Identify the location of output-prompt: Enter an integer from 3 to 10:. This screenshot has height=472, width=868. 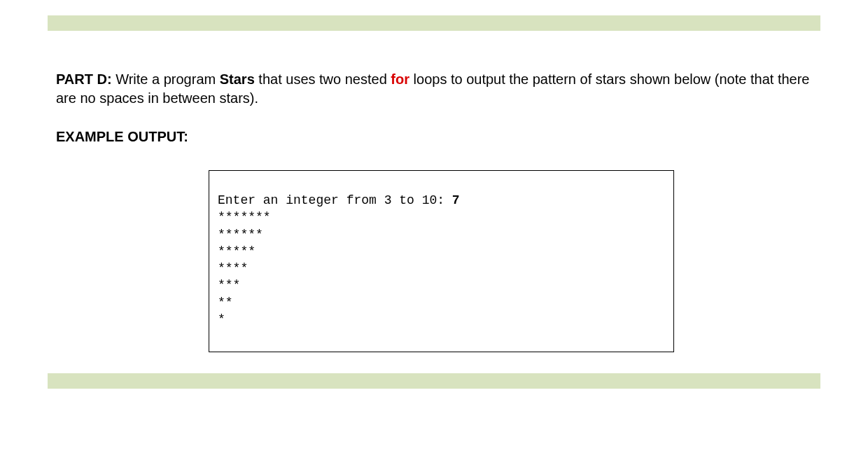
(335, 200).